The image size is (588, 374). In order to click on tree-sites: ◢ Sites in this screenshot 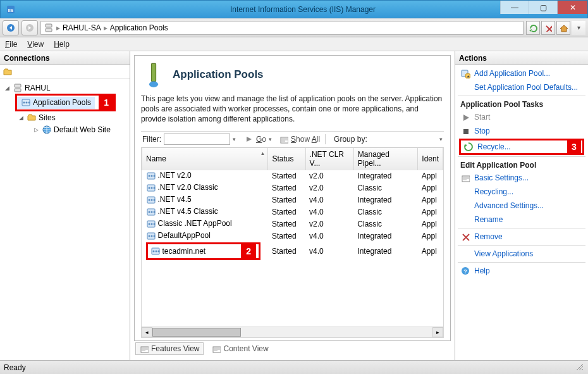, I will do `click(72, 118)`.